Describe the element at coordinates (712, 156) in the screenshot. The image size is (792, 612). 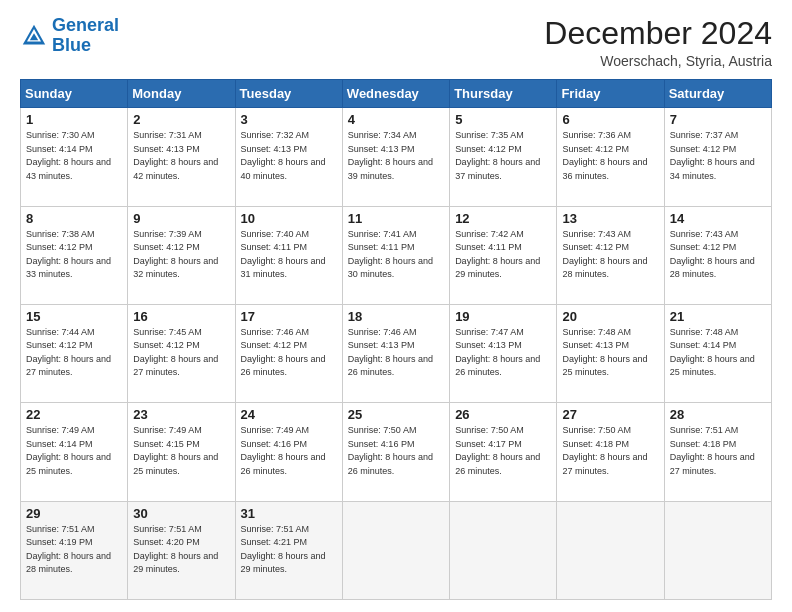
I see `cell-info: Sunrise: 7:37 AMSunset: 4:12 PMDaylight:…` at that location.